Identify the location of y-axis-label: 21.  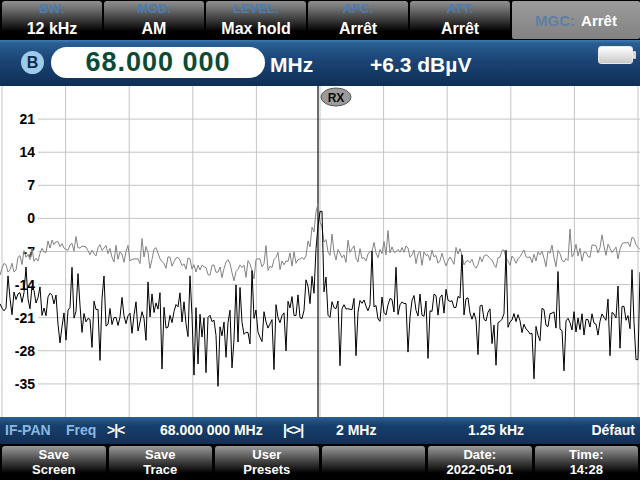
(27, 119).